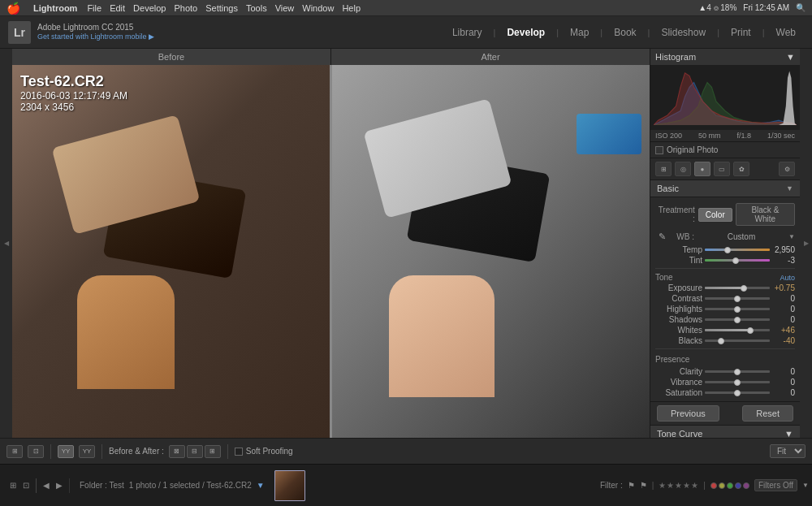 This screenshot has width=812, height=506. What do you see at coordinates (721, 341) in the screenshot?
I see `blacks-thumb` at bounding box center [721, 341].